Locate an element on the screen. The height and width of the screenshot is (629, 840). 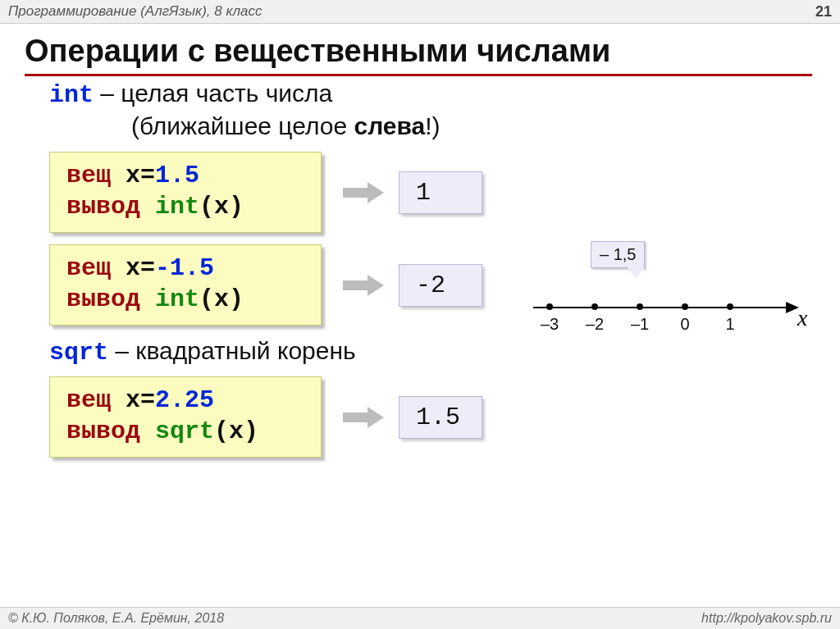
sqrt-keyword: sqrt is located at coordinates (79, 353).